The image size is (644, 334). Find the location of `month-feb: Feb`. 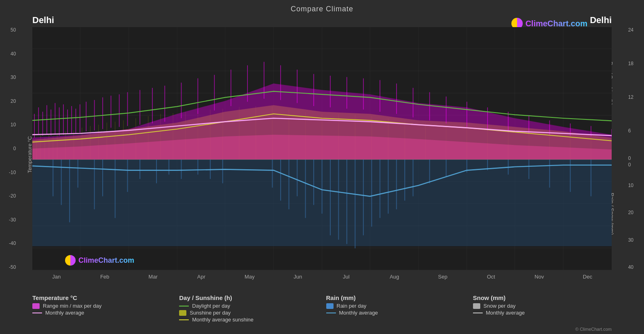

month-feb: Feb is located at coordinates (104, 277).